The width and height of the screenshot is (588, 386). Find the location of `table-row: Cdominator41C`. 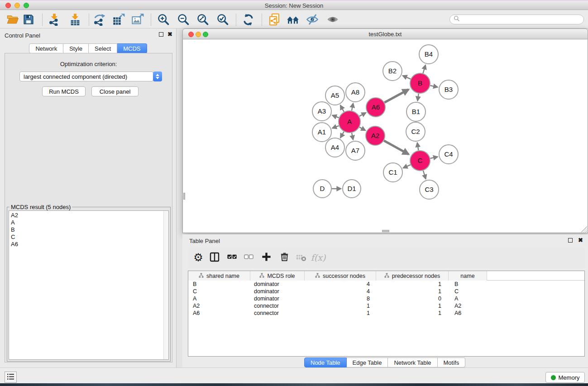

table-row: Cdominator41C is located at coordinates (387, 291).